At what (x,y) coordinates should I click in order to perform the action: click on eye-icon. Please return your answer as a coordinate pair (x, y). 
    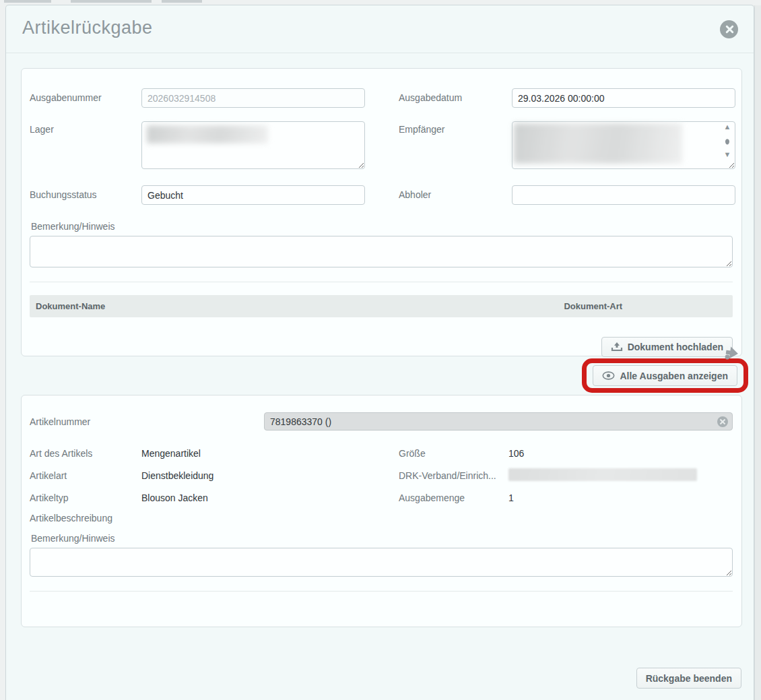
    Looking at the image, I should click on (609, 376).